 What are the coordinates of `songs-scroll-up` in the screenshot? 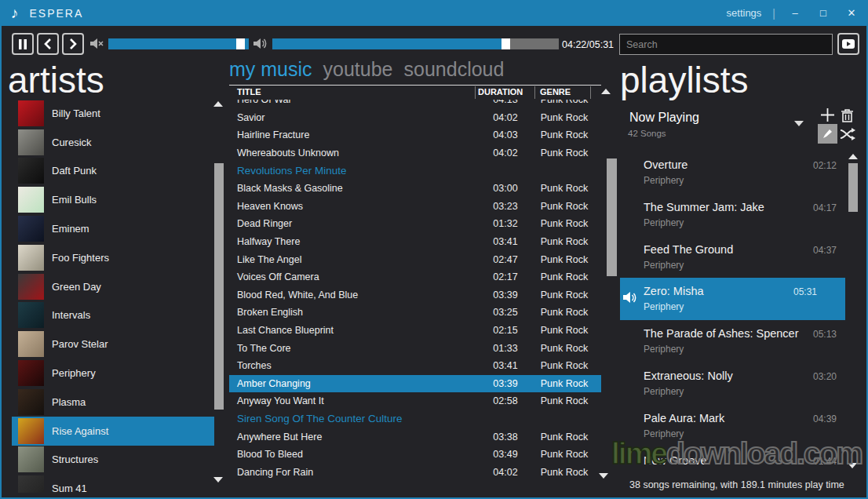 It's located at (606, 91).